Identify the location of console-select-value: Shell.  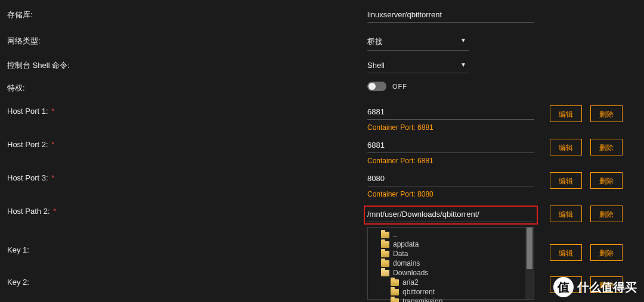
(376, 66).